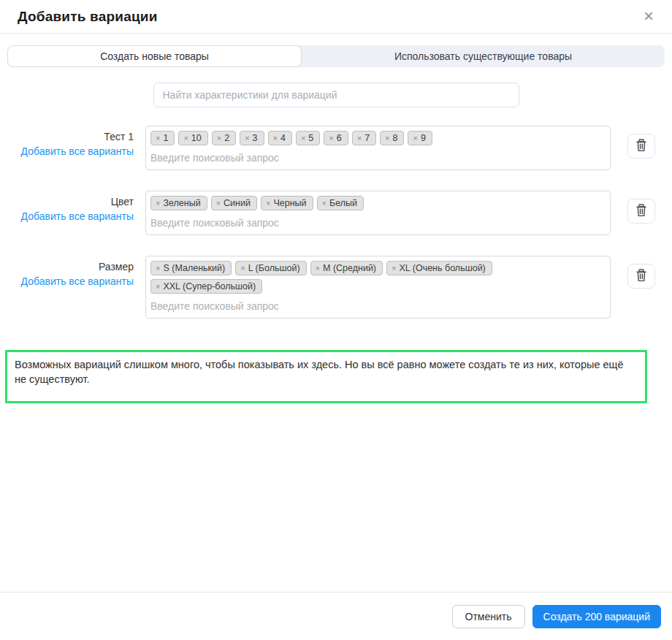  Describe the element at coordinates (378, 213) in the screenshot. I see `tags-field: ×Зеленый×Синий×Черный×Белый` at that location.